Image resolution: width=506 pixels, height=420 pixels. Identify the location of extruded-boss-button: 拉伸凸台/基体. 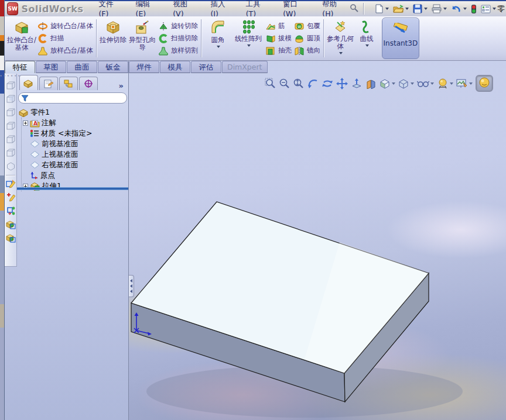
(22, 39).